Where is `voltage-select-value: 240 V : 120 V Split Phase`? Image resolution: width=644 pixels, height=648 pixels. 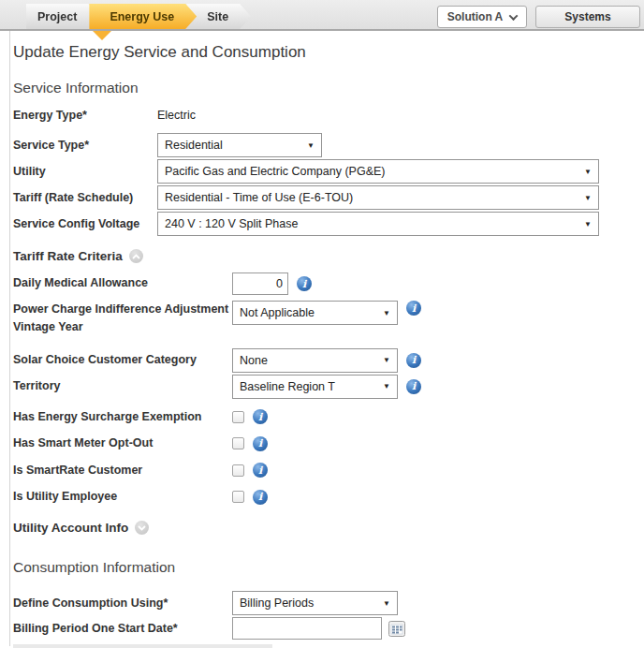 voltage-select-value: 240 V : 120 V Split Phase is located at coordinates (231, 224).